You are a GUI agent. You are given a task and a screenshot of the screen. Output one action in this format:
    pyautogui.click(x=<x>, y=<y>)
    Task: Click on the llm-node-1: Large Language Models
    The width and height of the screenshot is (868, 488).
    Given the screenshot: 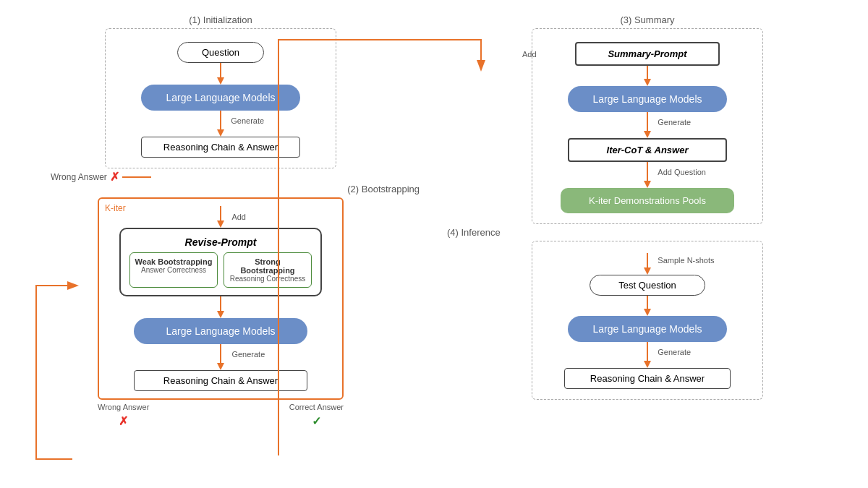 What is the action you would take?
    pyautogui.click(x=221, y=98)
    